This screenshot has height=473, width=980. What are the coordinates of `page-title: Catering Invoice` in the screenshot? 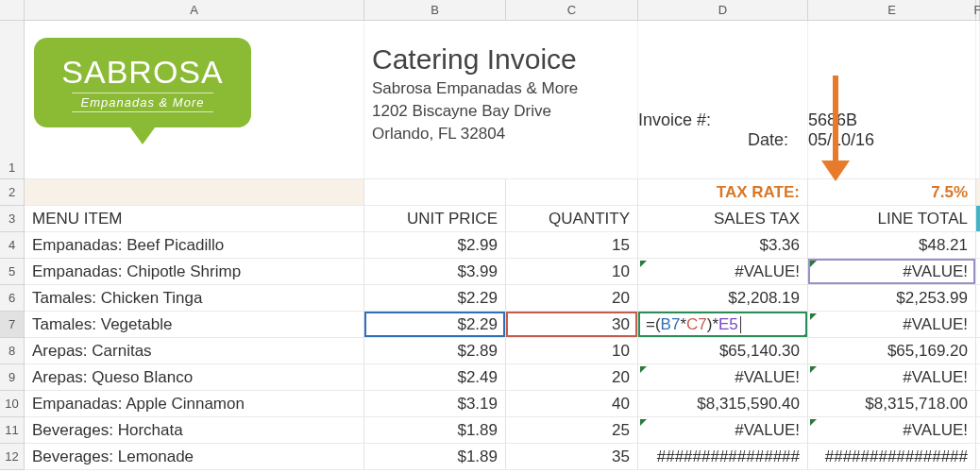 It's located at (504, 59).